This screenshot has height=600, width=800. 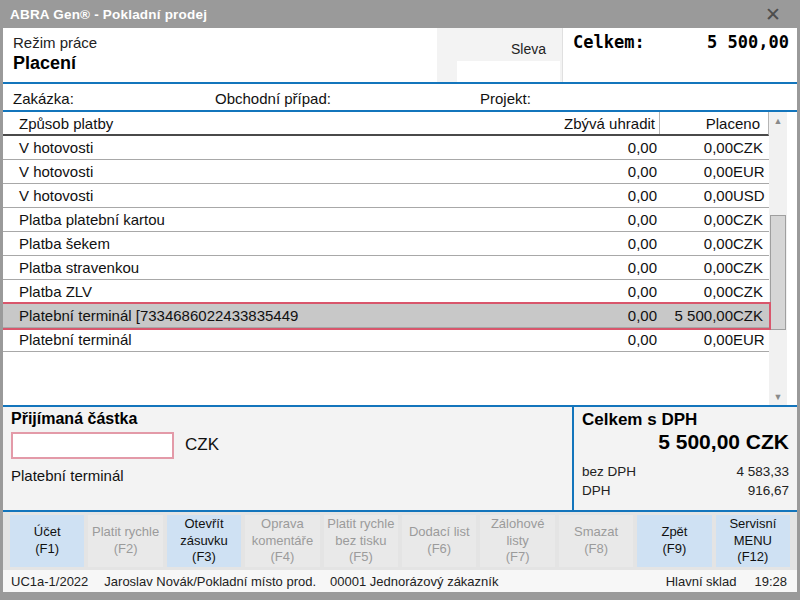 What do you see at coordinates (386, 292) in the screenshot?
I see `payment-row: Platba ZLV0,000,00CZK` at bounding box center [386, 292].